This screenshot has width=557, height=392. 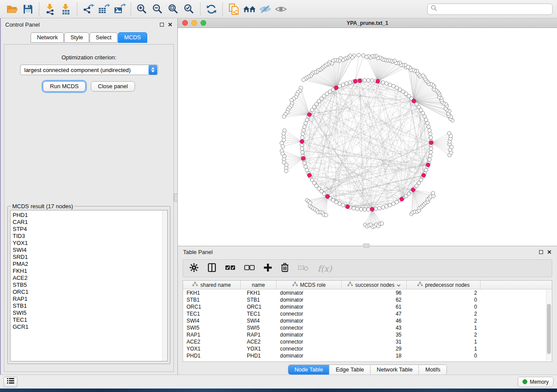 What do you see at coordinates (259, 285) in the screenshot?
I see `column-header-name: name` at bounding box center [259, 285].